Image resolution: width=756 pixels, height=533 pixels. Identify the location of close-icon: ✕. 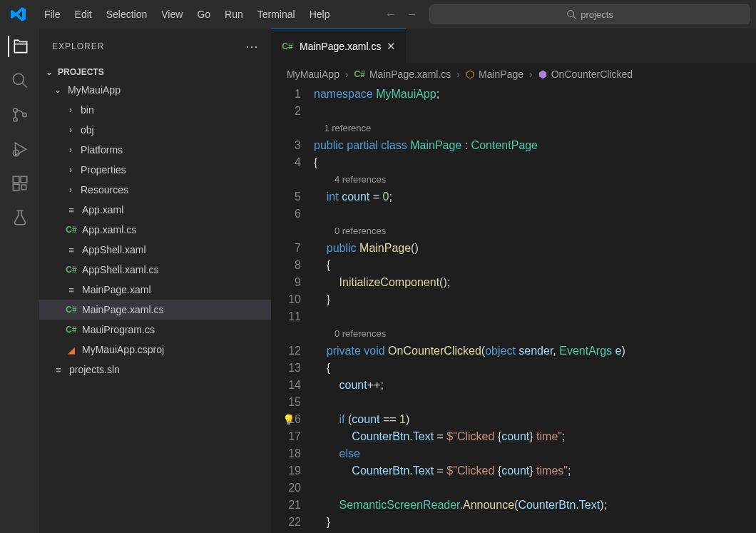
(391, 46).